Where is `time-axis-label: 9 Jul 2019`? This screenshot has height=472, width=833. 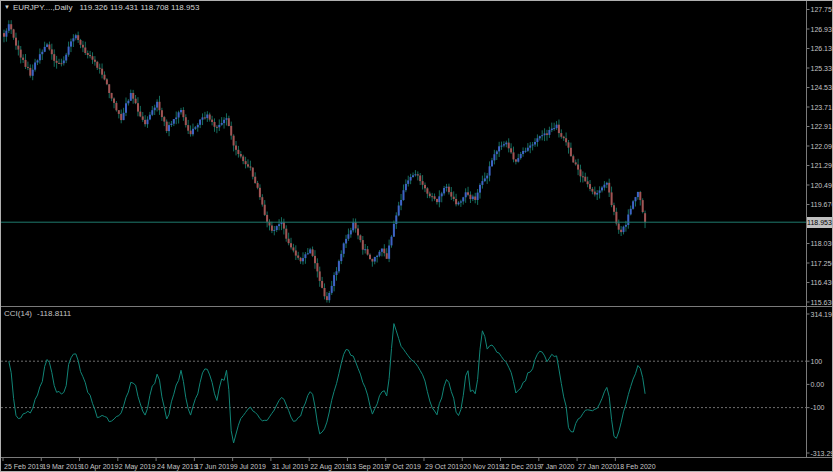 time-axis-label: 9 Jul 2019 is located at coordinates (250, 466).